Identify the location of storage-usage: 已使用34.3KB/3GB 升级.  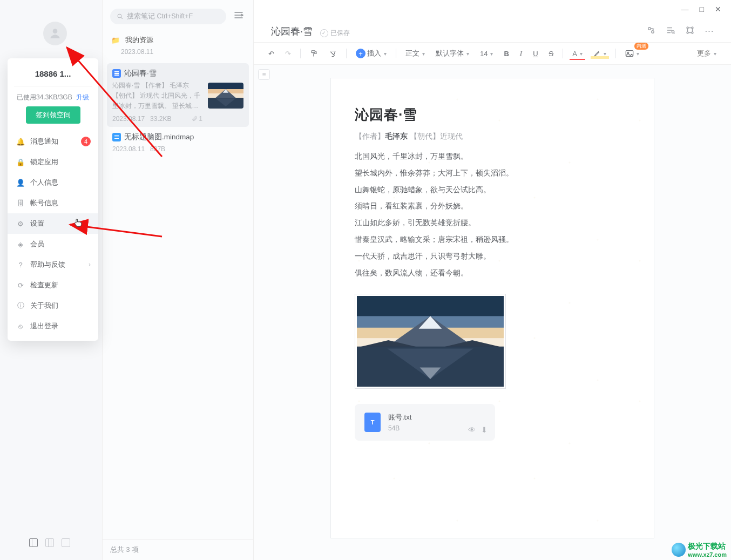
(53, 97).